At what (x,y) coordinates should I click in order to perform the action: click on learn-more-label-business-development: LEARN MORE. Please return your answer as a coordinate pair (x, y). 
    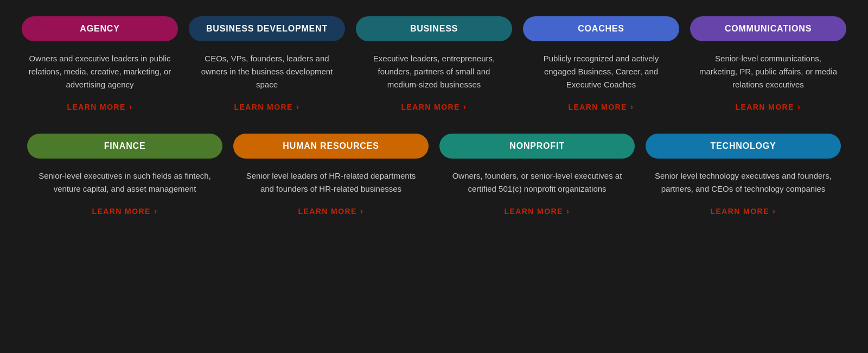
    Looking at the image, I should click on (264, 107).